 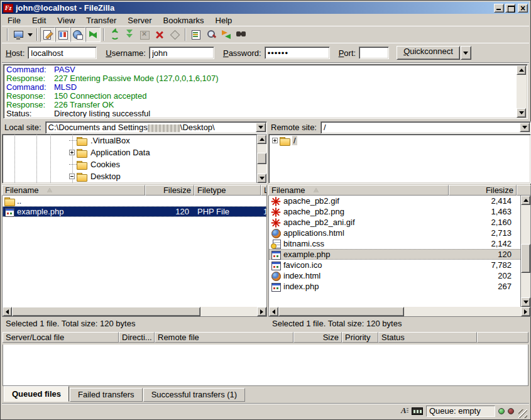 What do you see at coordinates (316, 190) in the screenshot?
I see `sort-ascending-icon` at bounding box center [316, 190].